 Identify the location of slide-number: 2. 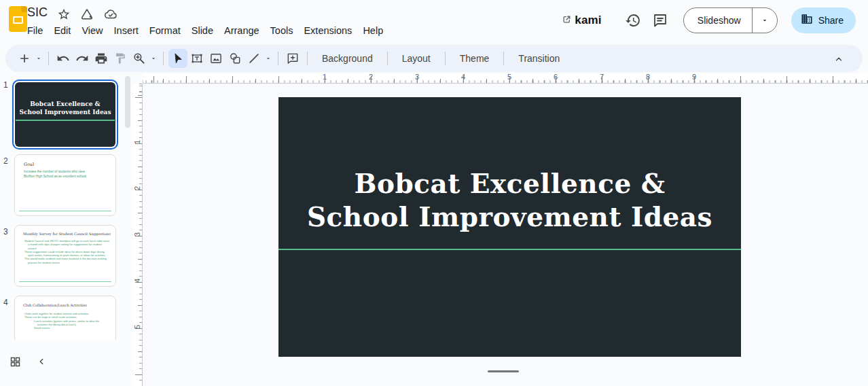
(5, 161).